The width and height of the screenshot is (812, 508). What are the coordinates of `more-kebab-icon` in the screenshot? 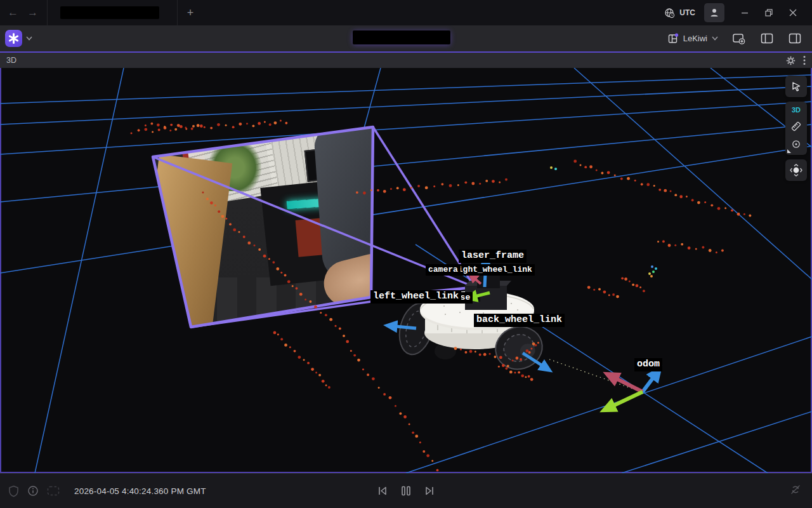 It's located at (804, 60).